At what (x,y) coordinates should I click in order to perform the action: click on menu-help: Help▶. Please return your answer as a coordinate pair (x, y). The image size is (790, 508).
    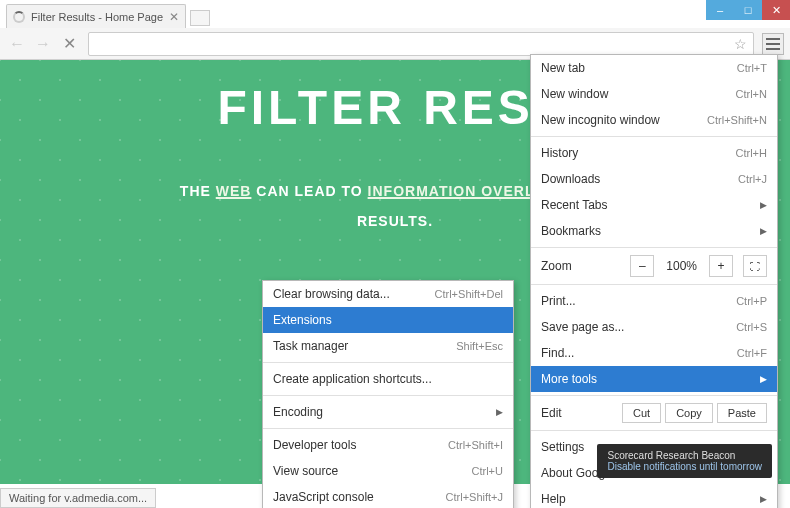
    Looking at the image, I should click on (654, 497).